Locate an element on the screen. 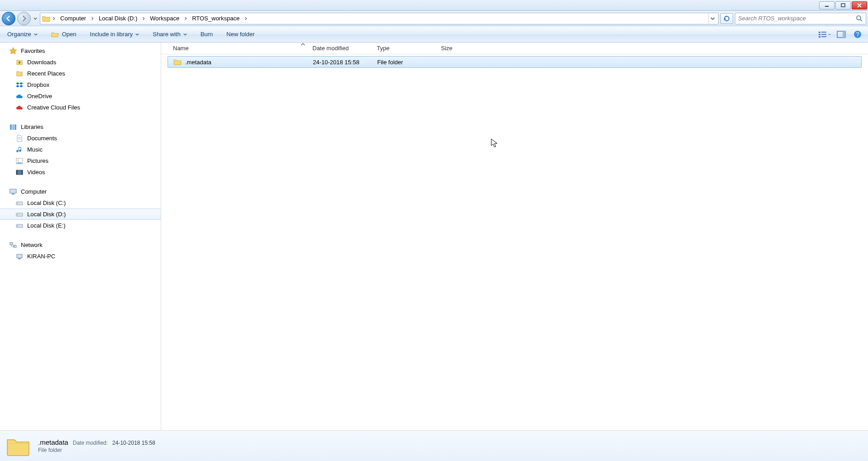 This screenshot has width=868, height=461. search-box is located at coordinates (801, 19).